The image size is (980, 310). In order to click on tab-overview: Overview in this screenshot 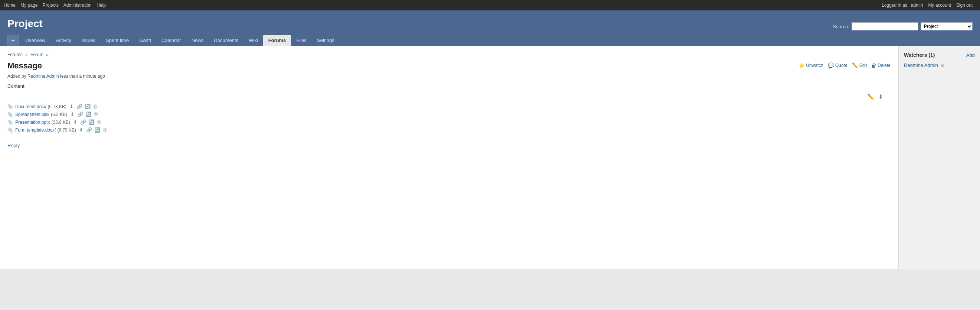, I will do `click(35, 40)`.